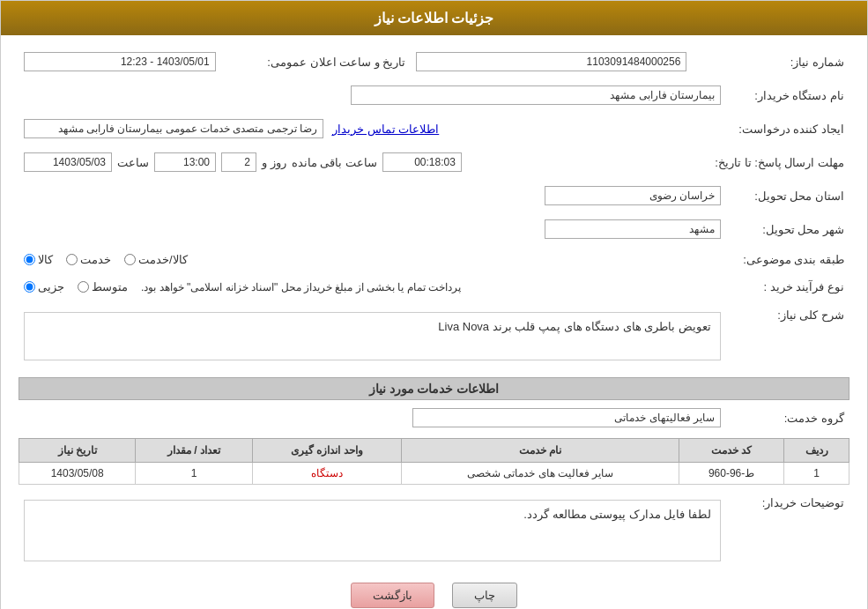 The height and width of the screenshot is (609, 868). What do you see at coordinates (788, 129) in the screenshot?
I see `ijadKonnande-label: ایجاد کننده درخواست:` at bounding box center [788, 129].